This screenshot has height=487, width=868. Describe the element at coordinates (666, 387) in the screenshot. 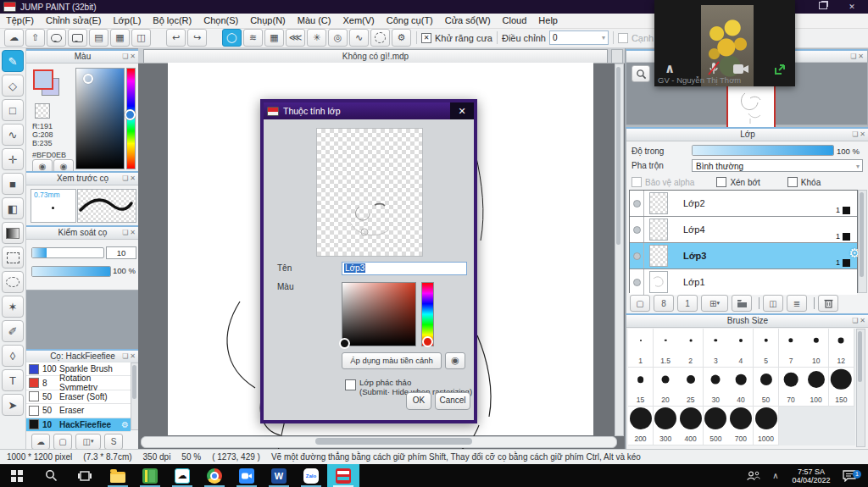

I see `brush-size-20: 20` at that location.